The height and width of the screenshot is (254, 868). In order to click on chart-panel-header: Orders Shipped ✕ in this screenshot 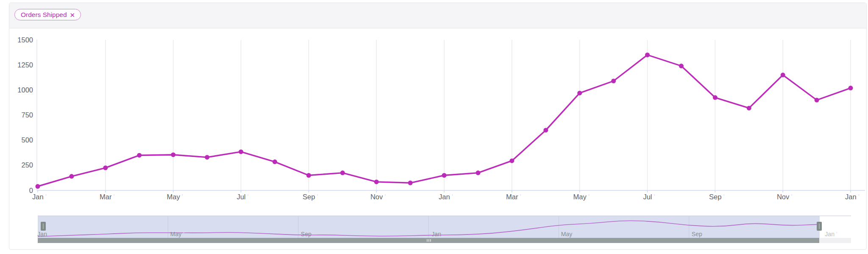, I will do `click(438, 16)`.